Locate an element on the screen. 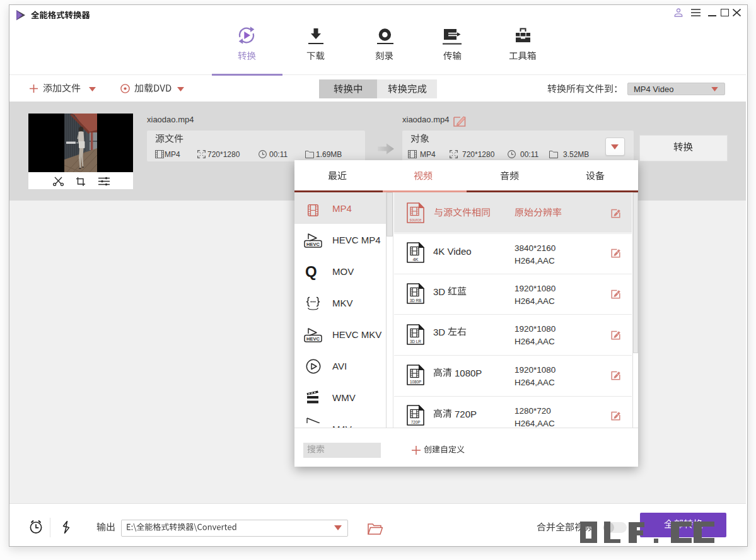 This screenshot has width=756, height=560. svg-text: 4K is located at coordinates (415, 260).